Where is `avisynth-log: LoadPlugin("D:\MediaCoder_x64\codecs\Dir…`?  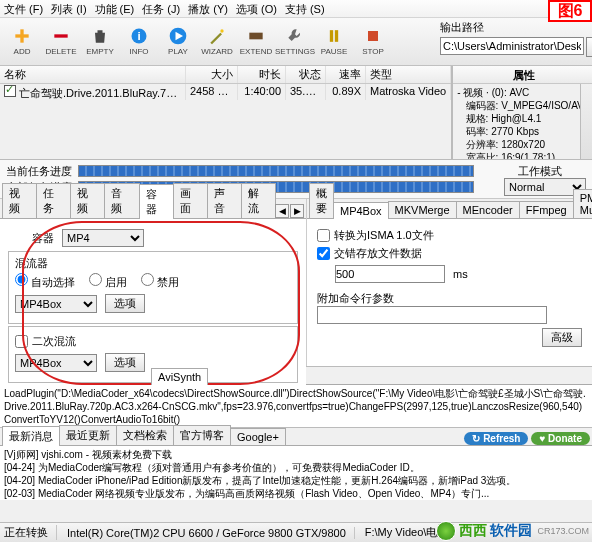
avisynth-log: LoadPlugin("D:\MediaCoder_x64\codecs\Dir… is located at coordinates (296, 406).